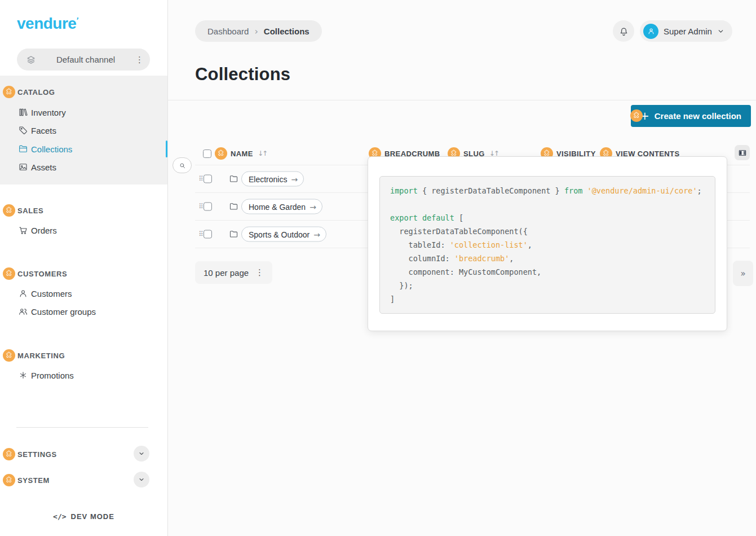 The image size is (756, 536). I want to click on channel-switcher: Default channel ⋮, so click(83, 60).